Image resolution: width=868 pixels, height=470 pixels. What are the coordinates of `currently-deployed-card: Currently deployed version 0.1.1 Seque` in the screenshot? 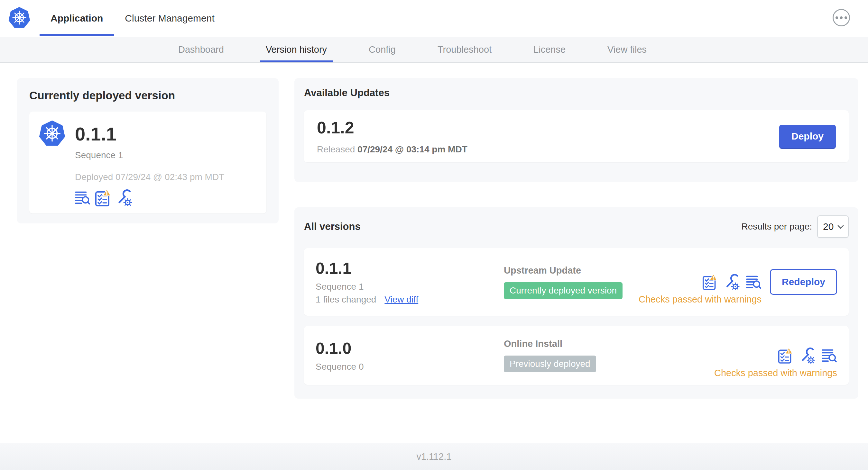 It's located at (148, 151).